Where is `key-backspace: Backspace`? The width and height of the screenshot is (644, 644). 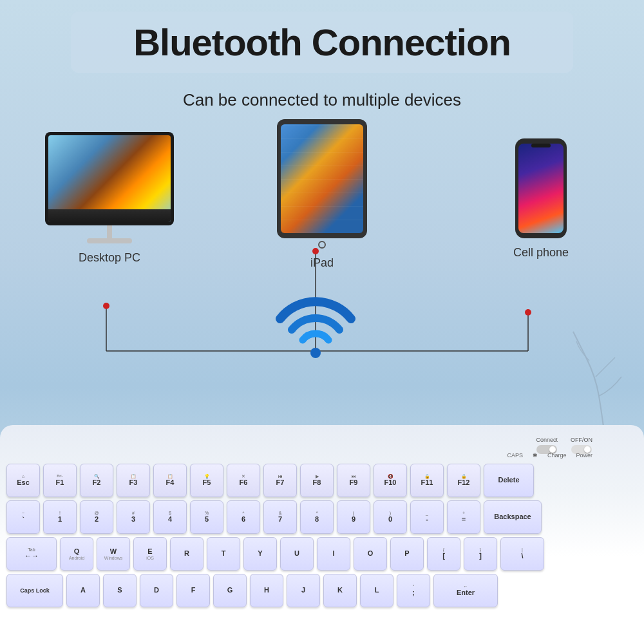 key-backspace: Backspace is located at coordinates (513, 517).